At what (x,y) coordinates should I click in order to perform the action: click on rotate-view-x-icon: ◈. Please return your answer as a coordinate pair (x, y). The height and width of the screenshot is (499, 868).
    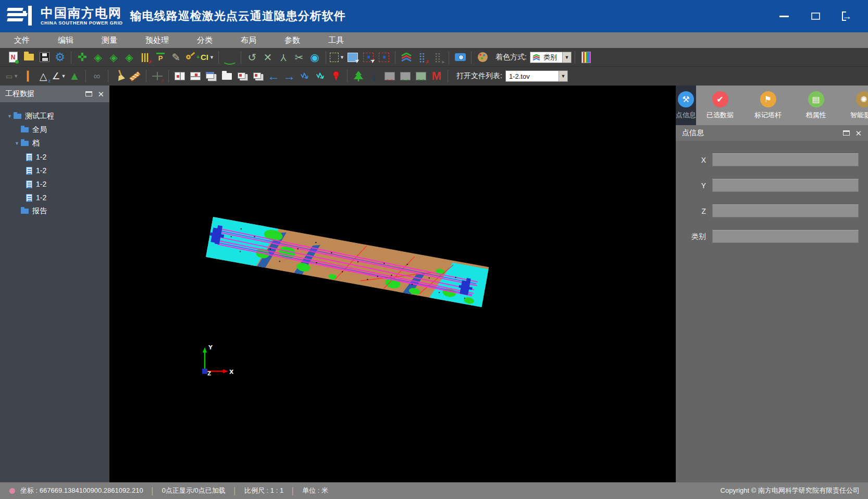
    Looking at the image, I should click on (98, 57).